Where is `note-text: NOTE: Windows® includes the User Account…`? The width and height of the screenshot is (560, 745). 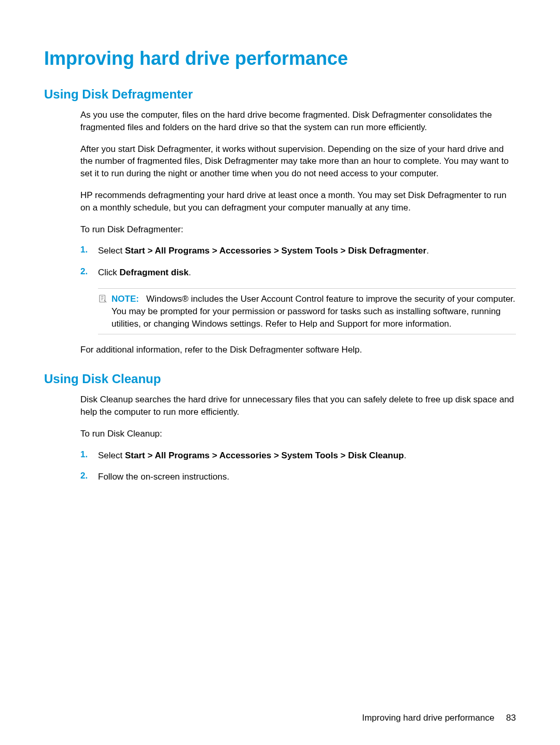
note-text: NOTE: Windows® includes the User Account… is located at coordinates (314, 311).